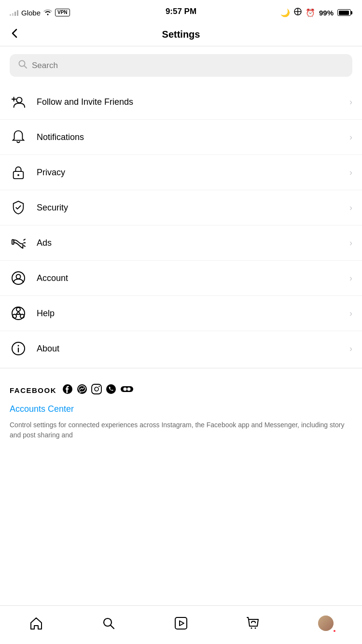 This screenshot has height=644, width=362. What do you see at coordinates (18, 313) in the screenshot?
I see `help-icon` at bounding box center [18, 313].